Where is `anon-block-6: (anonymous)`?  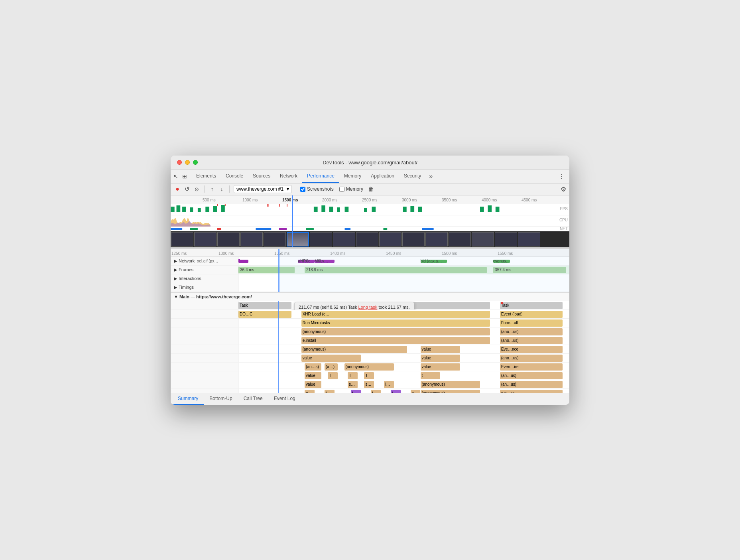
anon-block-6: (anonymous) is located at coordinates (451, 385).